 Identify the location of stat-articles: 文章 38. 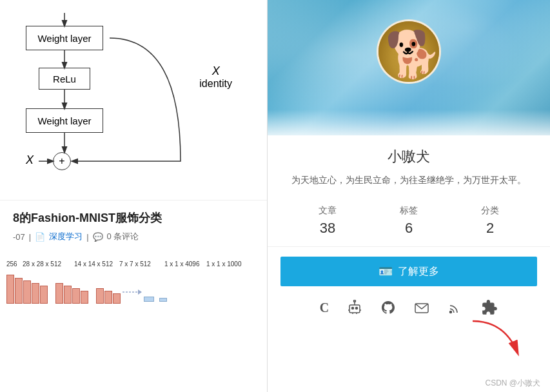
(328, 220).